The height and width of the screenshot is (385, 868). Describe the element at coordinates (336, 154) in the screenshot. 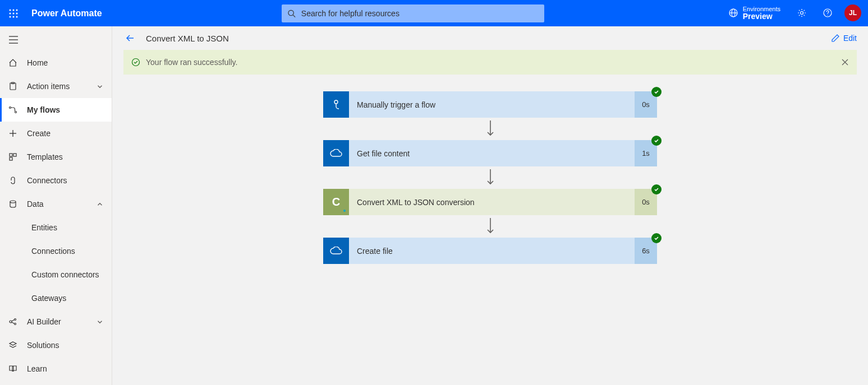

I see `cloud-icon` at that location.